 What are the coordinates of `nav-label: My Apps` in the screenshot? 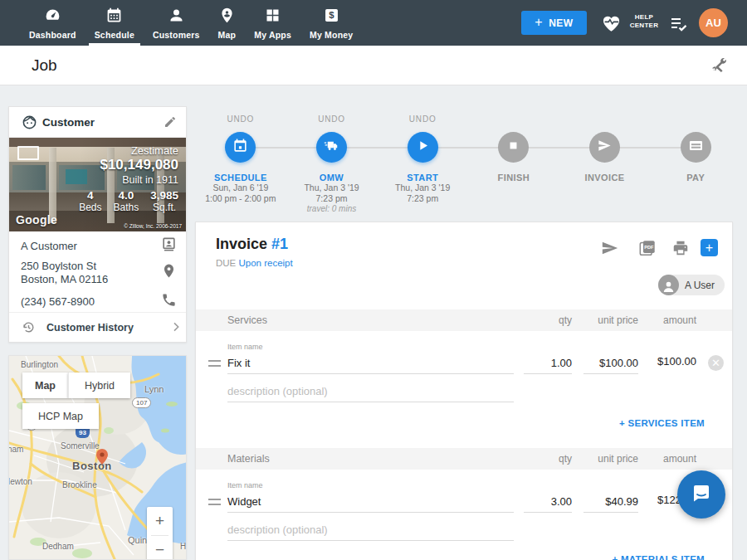 It's located at (272, 35).